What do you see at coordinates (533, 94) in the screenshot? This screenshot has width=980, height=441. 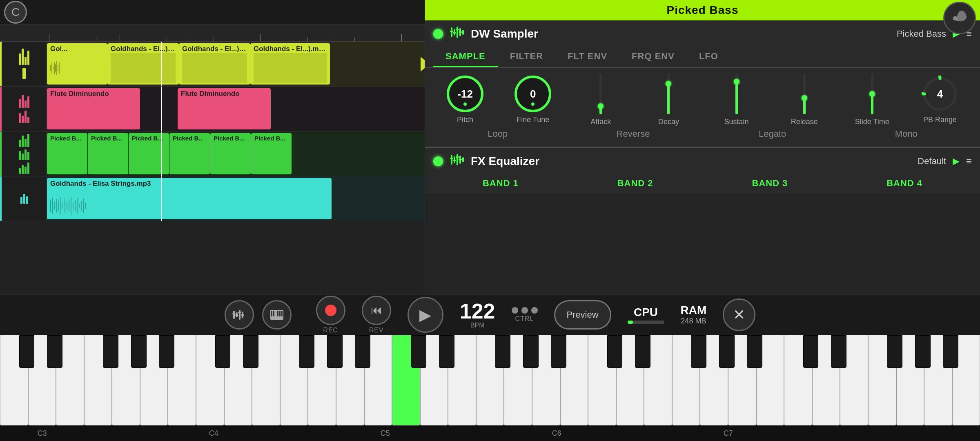 I see `fine-tune-knob: 0` at bounding box center [533, 94].